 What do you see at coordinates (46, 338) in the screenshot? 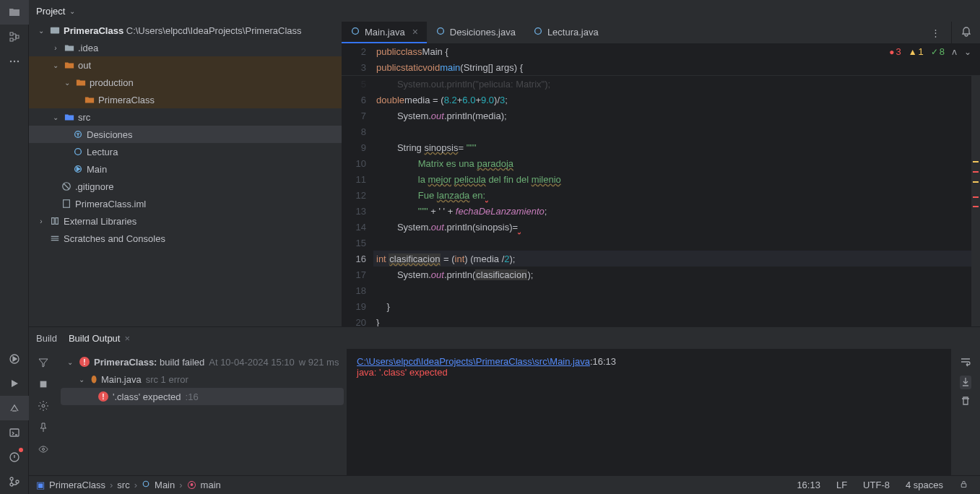
I see `build-tab: Build` at bounding box center [46, 338].